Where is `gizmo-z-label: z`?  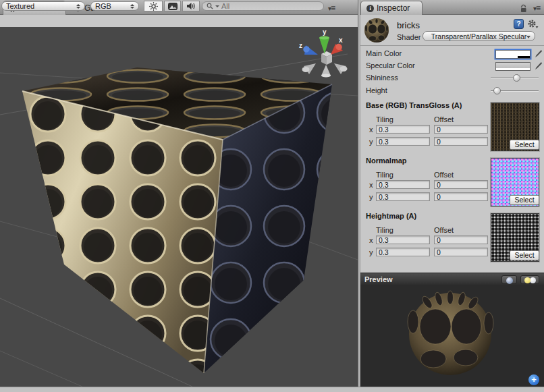
gizmo-z-label: z is located at coordinates (301, 46).